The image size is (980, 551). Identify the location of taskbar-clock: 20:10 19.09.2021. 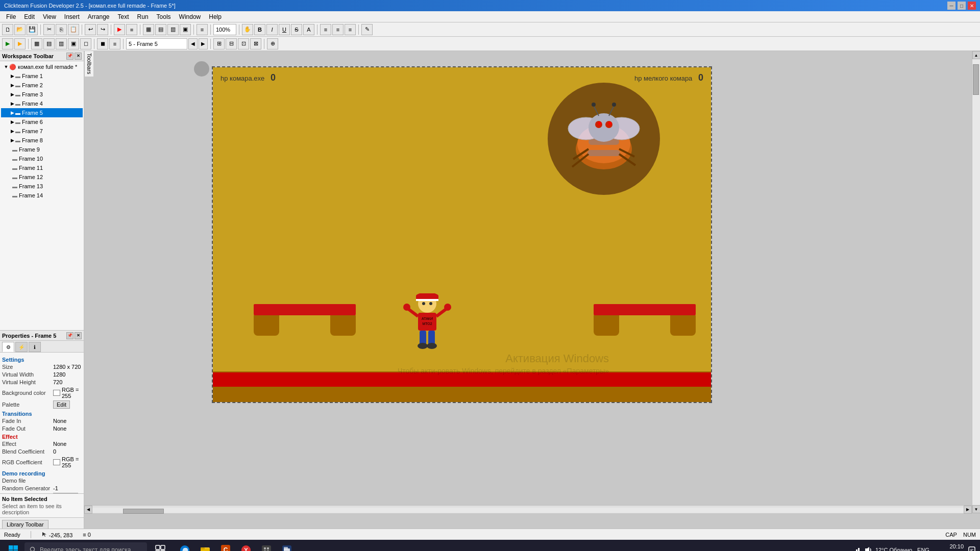
(949, 547).